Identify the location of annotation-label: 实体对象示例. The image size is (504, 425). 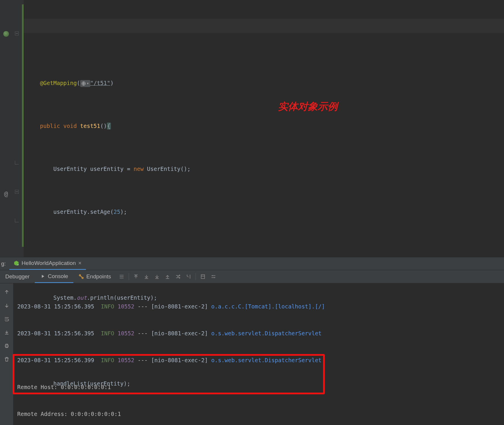
(308, 106).